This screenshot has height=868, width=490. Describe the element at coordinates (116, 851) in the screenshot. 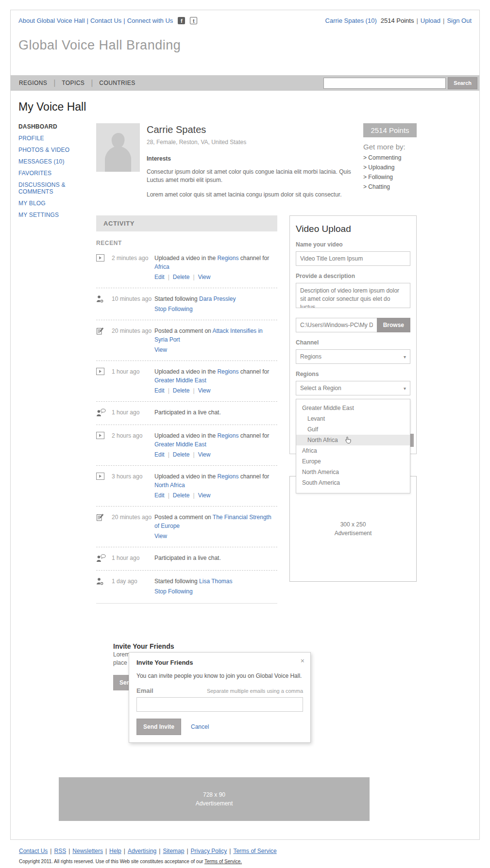

I see `footer-link-help: Help` at that location.